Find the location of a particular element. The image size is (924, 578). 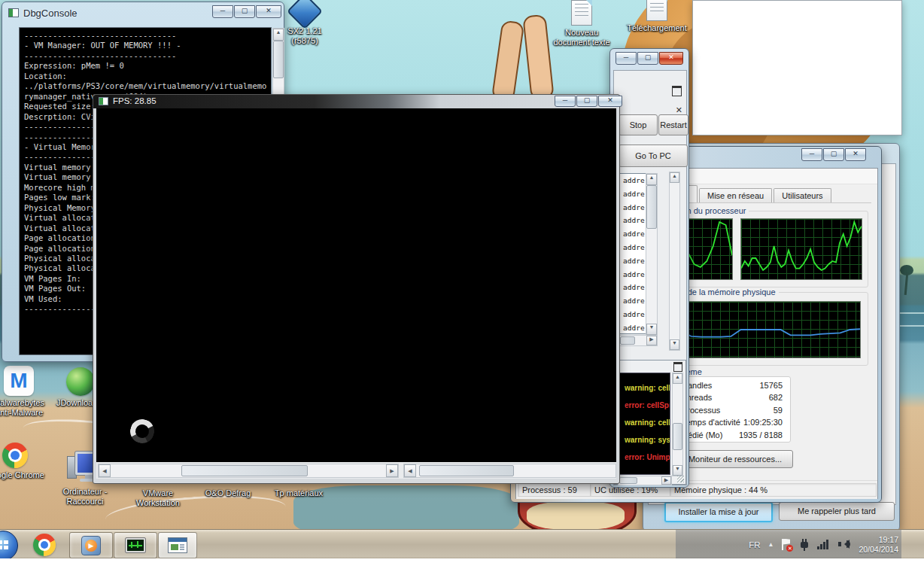

network-signal-icon is located at coordinates (824, 545).